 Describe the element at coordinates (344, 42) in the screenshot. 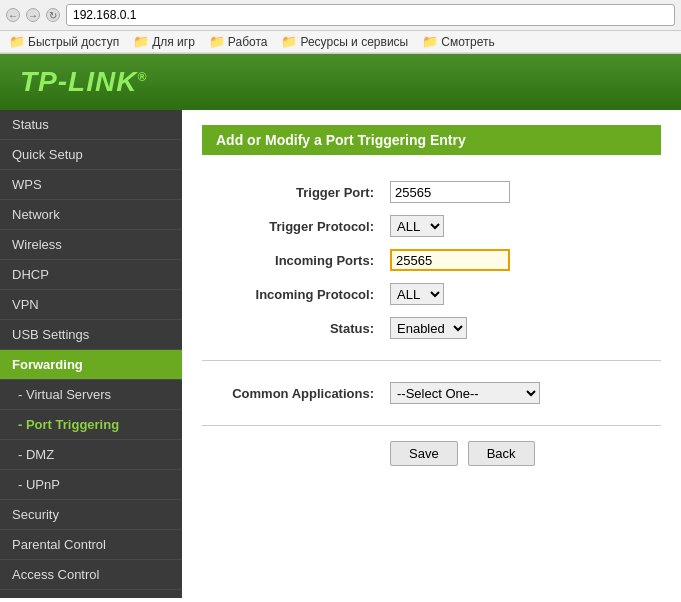

I see `bookmark-4: 📁 Ресурсы и сервисы` at that location.